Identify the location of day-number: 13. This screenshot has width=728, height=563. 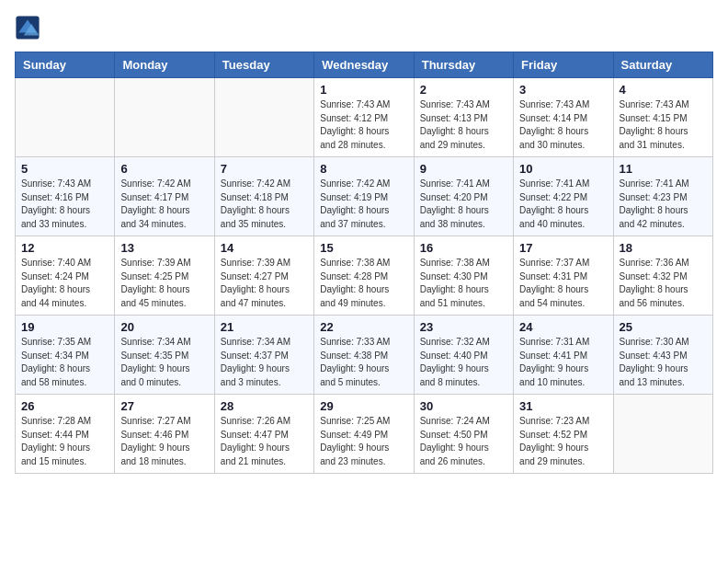
(164, 248).